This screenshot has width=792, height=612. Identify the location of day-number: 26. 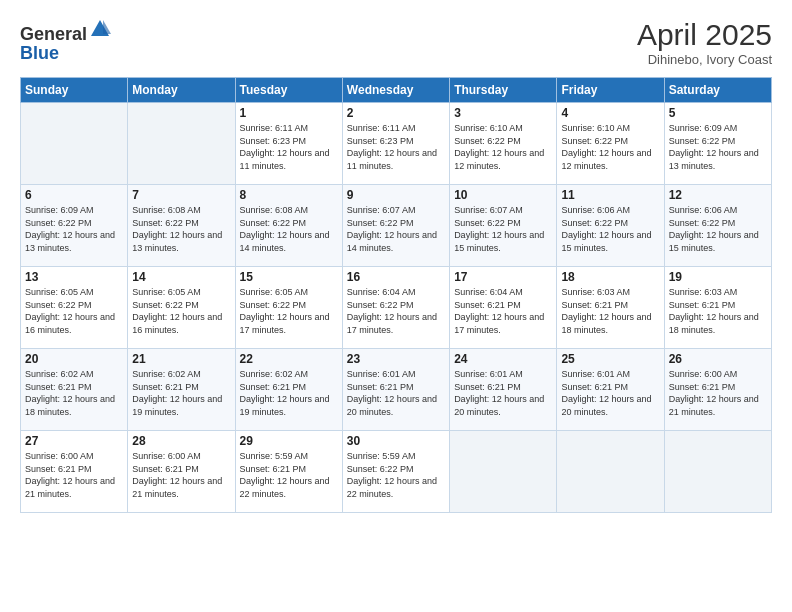
(718, 359).